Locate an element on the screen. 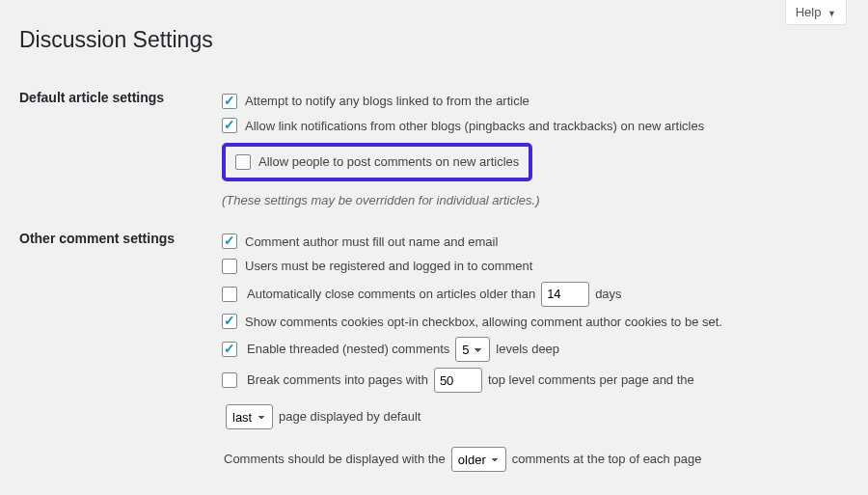  label-threaded-pre: Enable threaded (nested) comments is located at coordinates (348, 349).